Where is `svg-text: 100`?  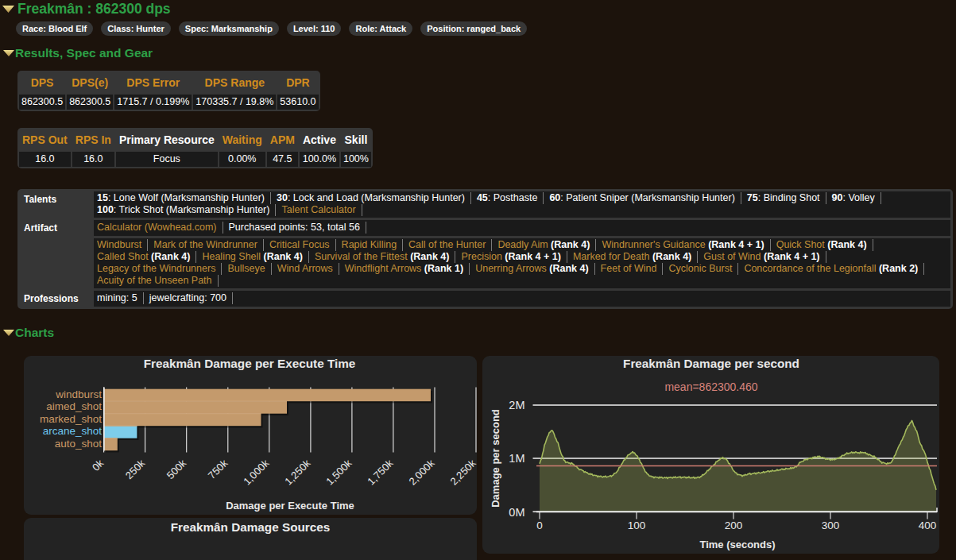
svg-text: 100 is located at coordinates (637, 526).